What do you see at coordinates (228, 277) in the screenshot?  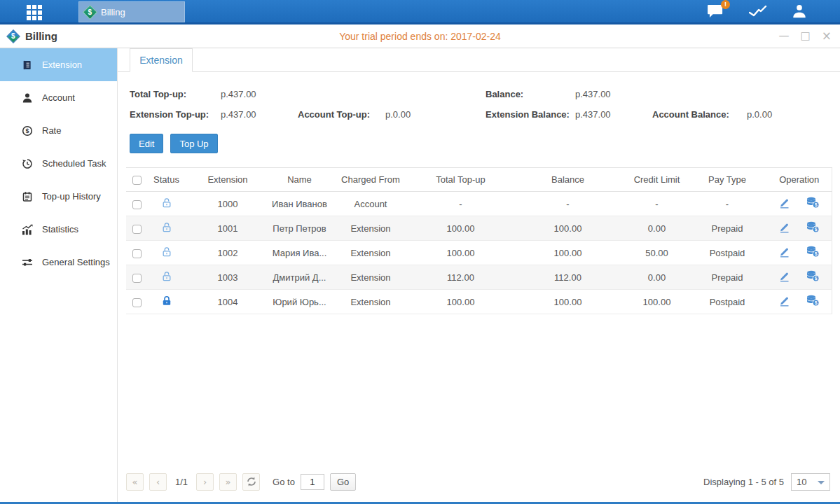 I see `extension-cell: 1003` at bounding box center [228, 277].